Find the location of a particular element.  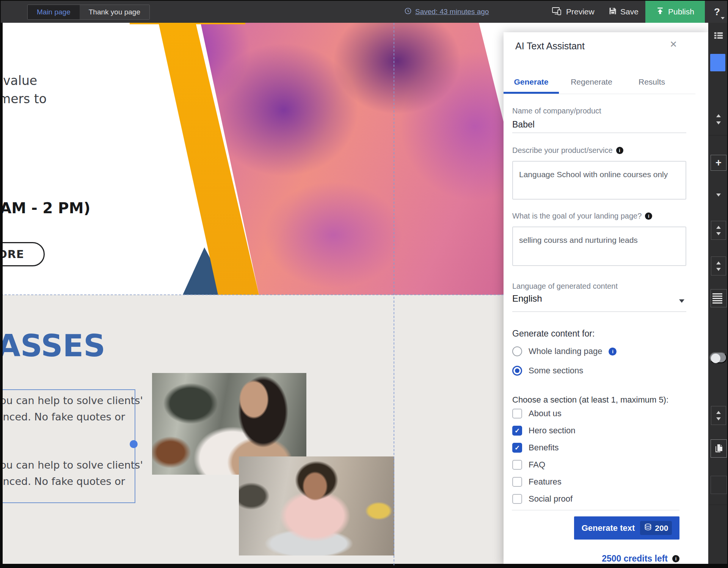

hero-schedule-text: AM - 2 PM) is located at coordinates (46, 208).